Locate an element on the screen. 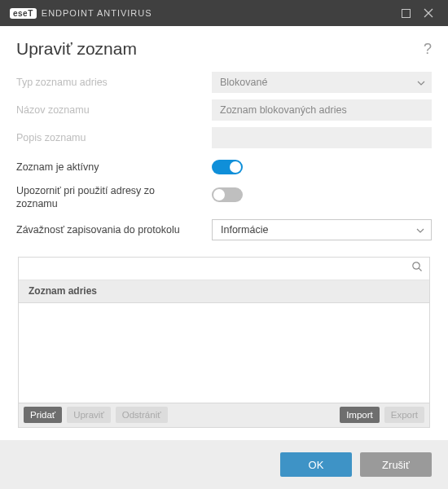  titlebar: eseT ENDPOINT ANTIVIRUS is located at coordinates (224, 13).